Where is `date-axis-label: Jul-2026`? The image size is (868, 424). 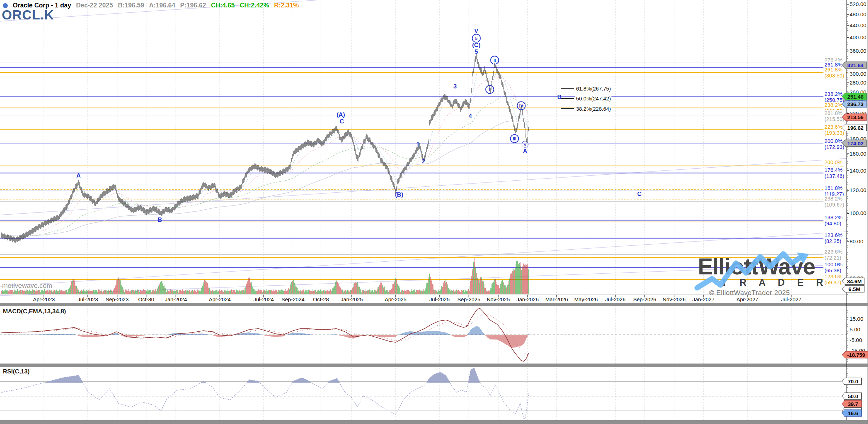 date-axis-label: Jul-2026 is located at coordinates (615, 299).